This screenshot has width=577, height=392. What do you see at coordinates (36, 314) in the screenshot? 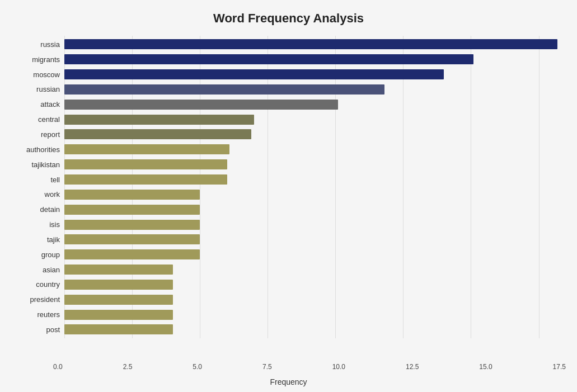
I see `y-axis-label: reuters` at bounding box center [36, 314].